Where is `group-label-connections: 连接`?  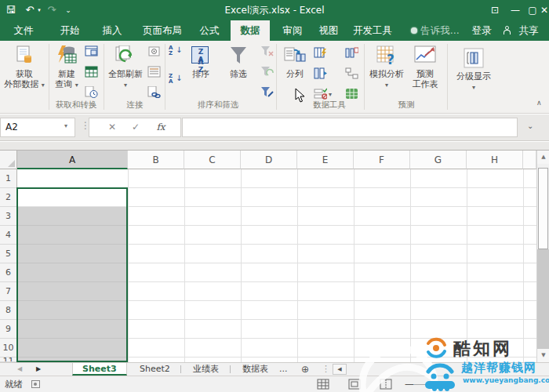 group-label-connections: 连接 is located at coordinates (135, 105).